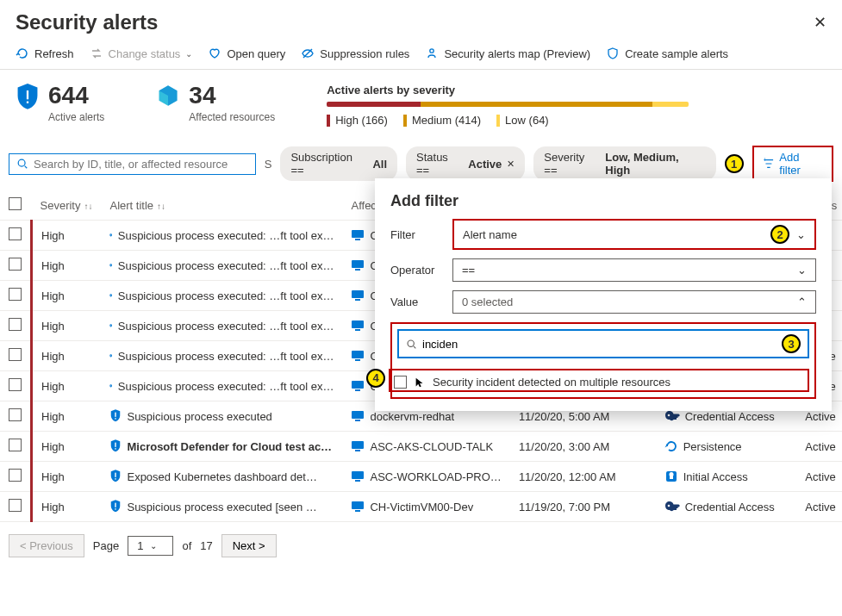 This screenshot has width=842, height=616. Describe the element at coordinates (734, 164) in the screenshot. I see `callout-1: 1` at that location.